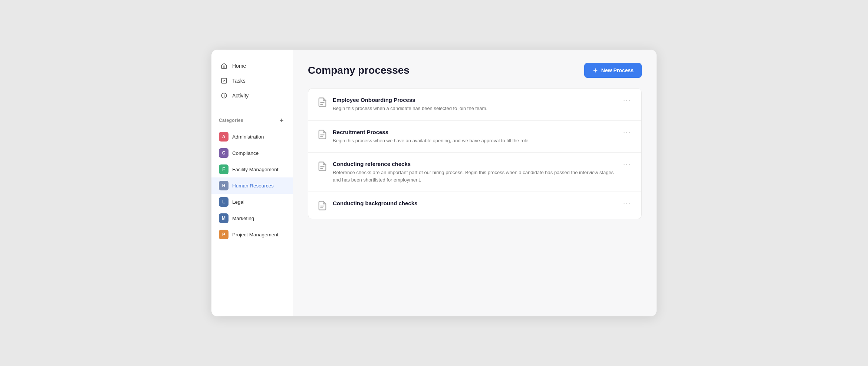 This screenshot has height=366, width=868. What do you see at coordinates (231, 120) in the screenshot?
I see `categories-label: Categories` at bounding box center [231, 120].